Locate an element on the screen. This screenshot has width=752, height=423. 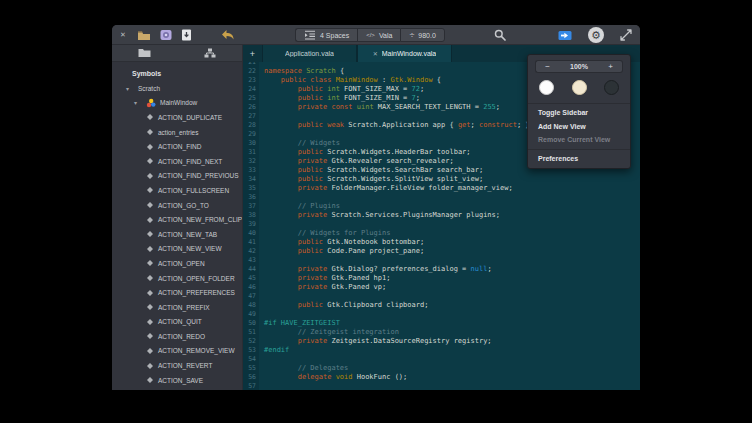
symbol-label: ACTION_REVERT is located at coordinates (185, 366).